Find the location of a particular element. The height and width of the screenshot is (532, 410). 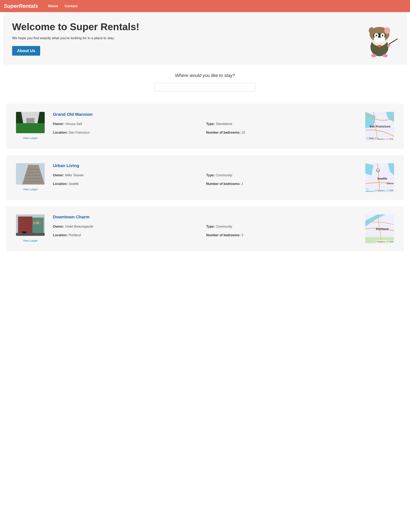

nav-link-about: About is located at coordinates (53, 6).